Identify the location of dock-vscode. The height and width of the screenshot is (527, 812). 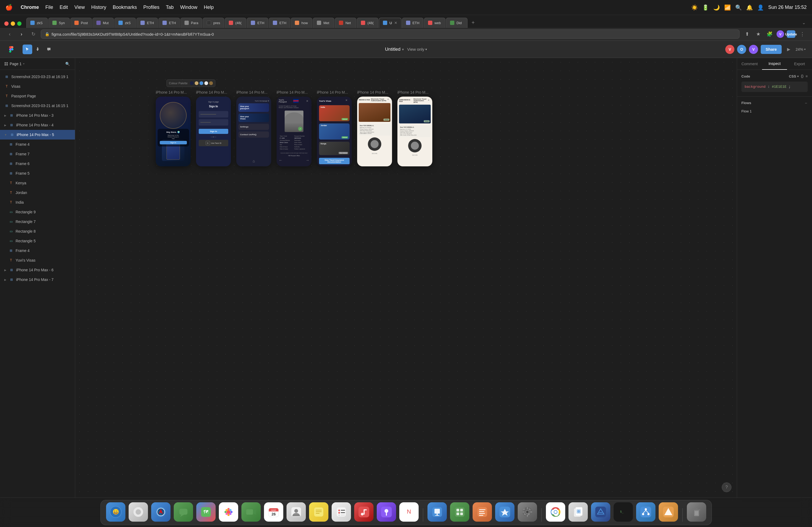
(600, 512).